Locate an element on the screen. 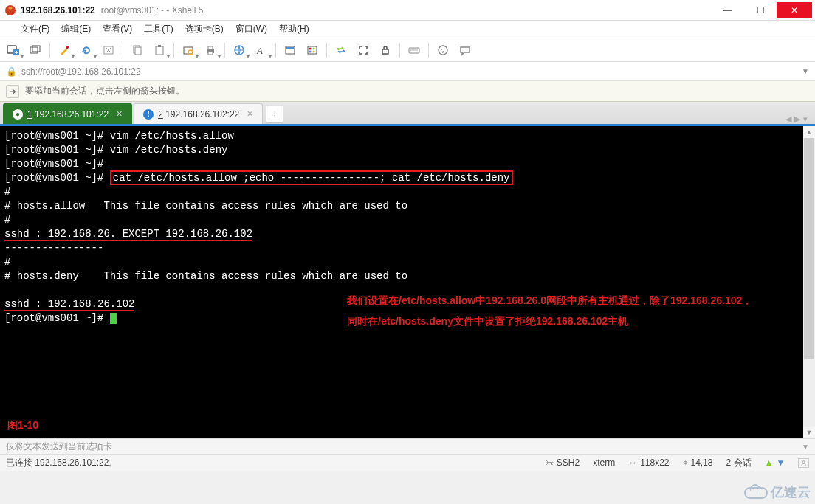 The width and height of the screenshot is (815, 504). tab-accelerator: 1 is located at coordinates (30, 114).